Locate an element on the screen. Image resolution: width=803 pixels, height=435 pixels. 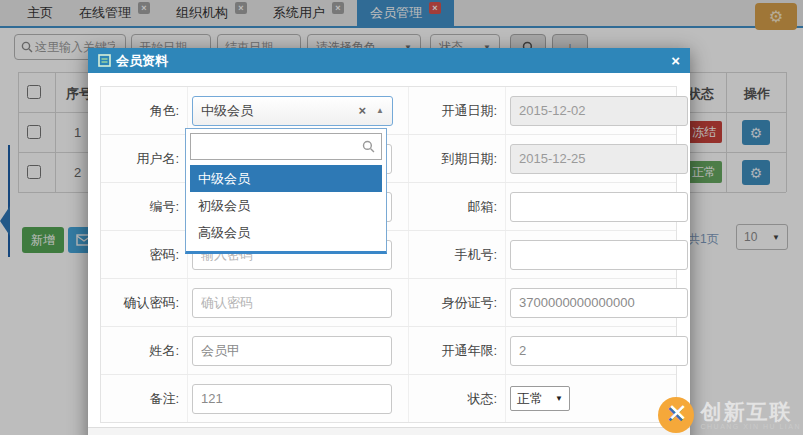
years-label: 开通年限: is located at coordinates (457, 351).